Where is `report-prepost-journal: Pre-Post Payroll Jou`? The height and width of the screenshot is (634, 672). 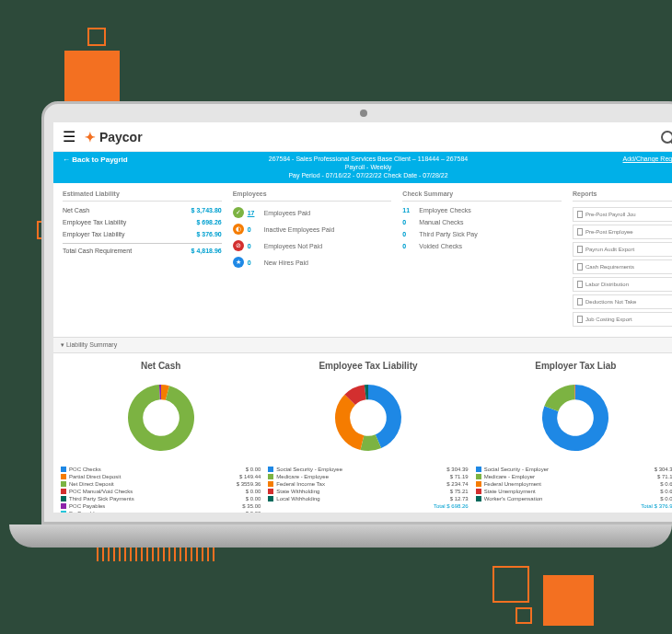
report-prepost-journal: Pre-Post Payroll Jou is located at coordinates (622, 214).